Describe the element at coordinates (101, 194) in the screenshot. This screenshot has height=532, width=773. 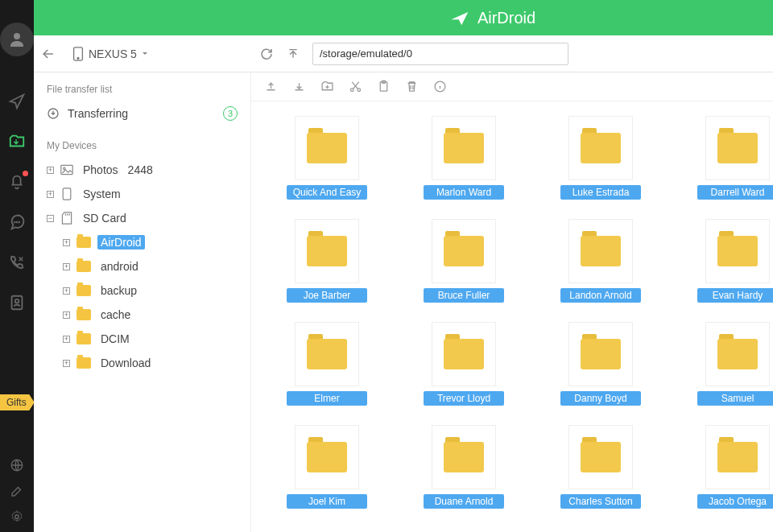
I see `tree-label: System` at that location.